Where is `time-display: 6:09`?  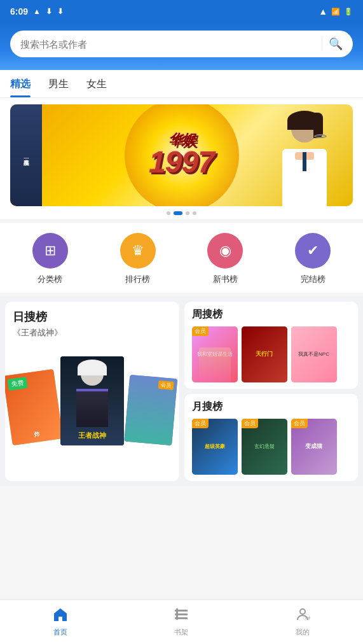 time-display: 6:09 is located at coordinates (19, 11).